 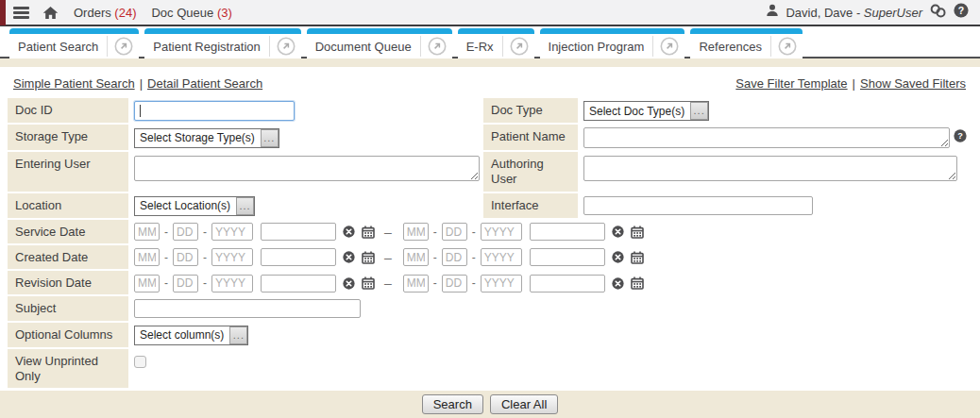 What do you see at coordinates (68, 369) in the screenshot?
I see `view-unprinted-only-label: View Unprinted Only` at bounding box center [68, 369].